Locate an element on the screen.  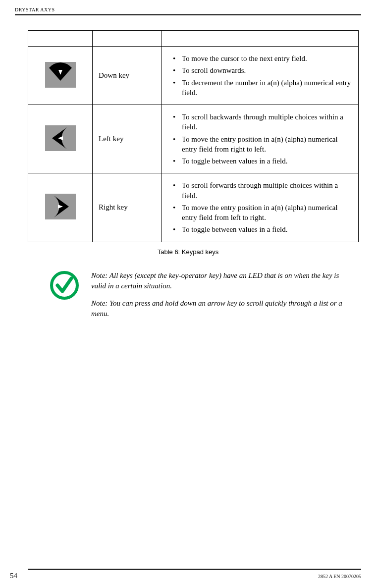
list-item: To scroll forwards through multiple choi… is located at coordinates (259, 190).